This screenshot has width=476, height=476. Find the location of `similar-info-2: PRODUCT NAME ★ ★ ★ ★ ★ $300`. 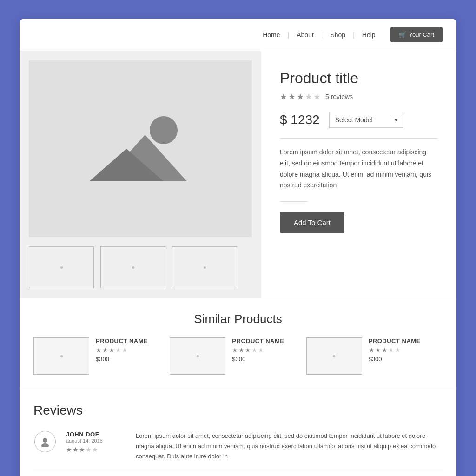

similar-info-2: PRODUCT NAME ★ ★ ★ ★ ★ $300 is located at coordinates (258, 350).